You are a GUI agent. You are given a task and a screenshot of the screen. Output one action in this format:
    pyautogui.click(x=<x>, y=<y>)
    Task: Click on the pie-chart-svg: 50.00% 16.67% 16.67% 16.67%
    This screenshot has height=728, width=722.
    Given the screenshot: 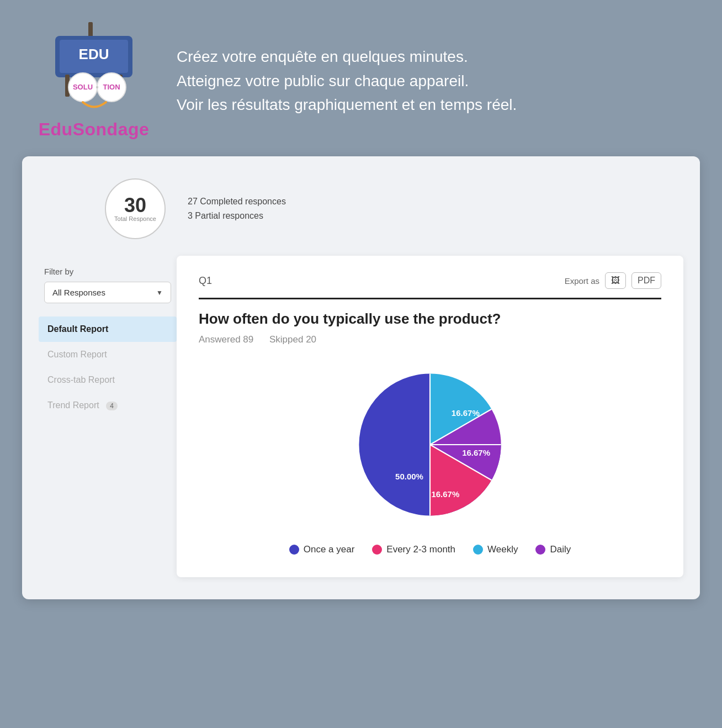 What is the action you would take?
    pyautogui.click(x=430, y=445)
    